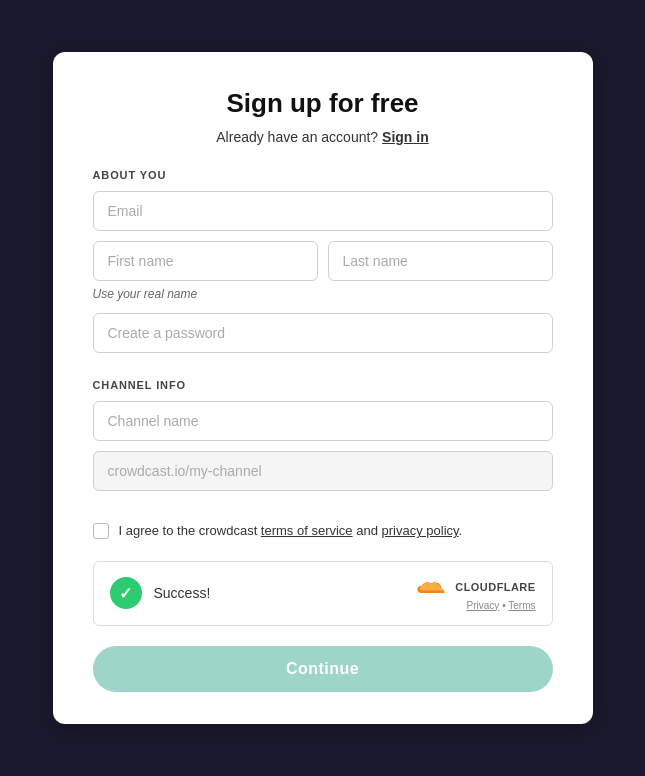 The image size is (645, 776). I want to click on privacy-link: privacy policy, so click(420, 530).